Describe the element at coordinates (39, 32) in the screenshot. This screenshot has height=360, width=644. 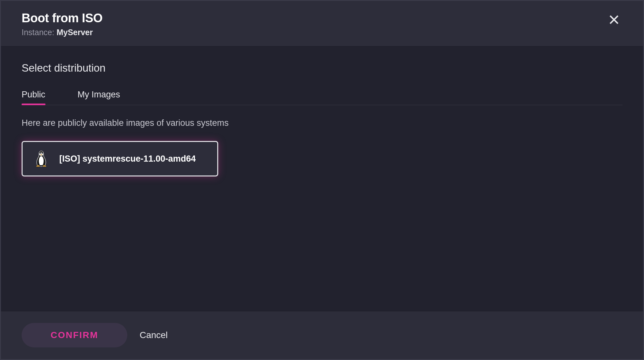
I see `subtitle-prefix: Instance:` at that location.